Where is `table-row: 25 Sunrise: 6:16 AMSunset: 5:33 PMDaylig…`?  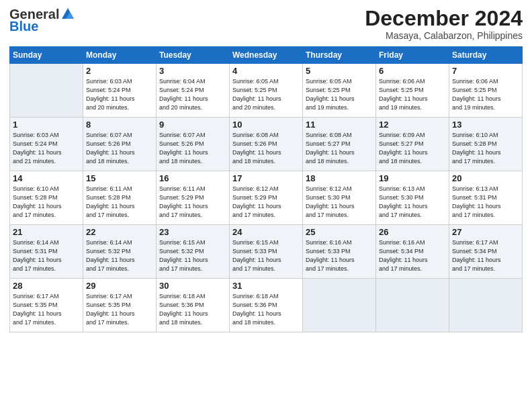
table-row: 25 Sunrise: 6:16 AMSunset: 5:33 PMDaylig… is located at coordinates (340, 252).